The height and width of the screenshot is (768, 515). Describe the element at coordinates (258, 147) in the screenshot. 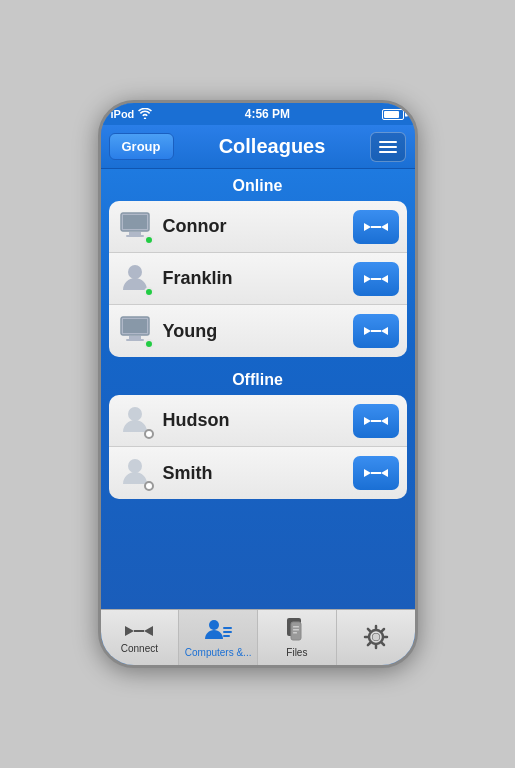

I see `nav-bar: Group Colleagues` at that location.